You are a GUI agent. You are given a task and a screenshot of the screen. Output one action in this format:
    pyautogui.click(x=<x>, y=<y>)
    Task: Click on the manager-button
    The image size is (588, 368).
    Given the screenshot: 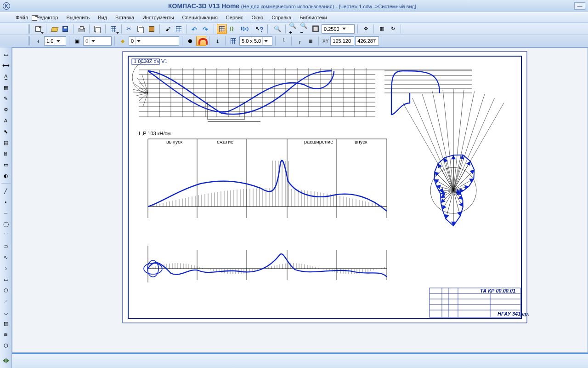 What is the action you would take?
    pyautogui.click(x=222, y=29)
    